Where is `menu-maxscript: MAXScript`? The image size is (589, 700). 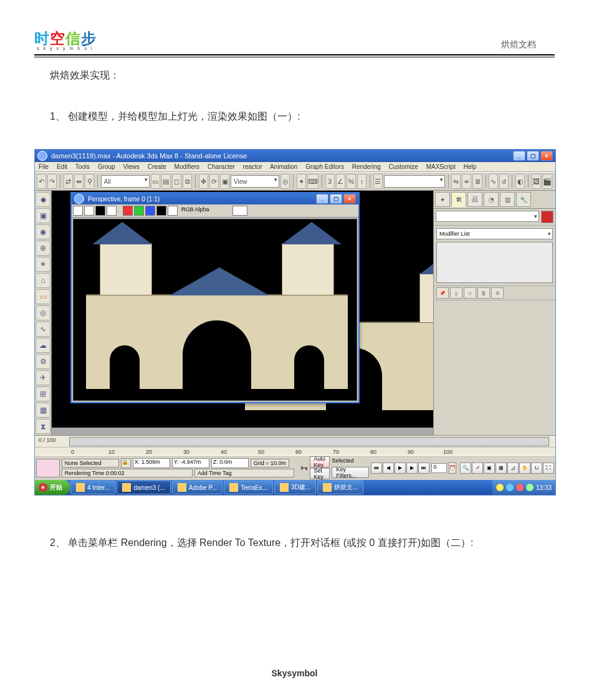
menu-maxscript: MAXScript is located at coordinates (441, 167).